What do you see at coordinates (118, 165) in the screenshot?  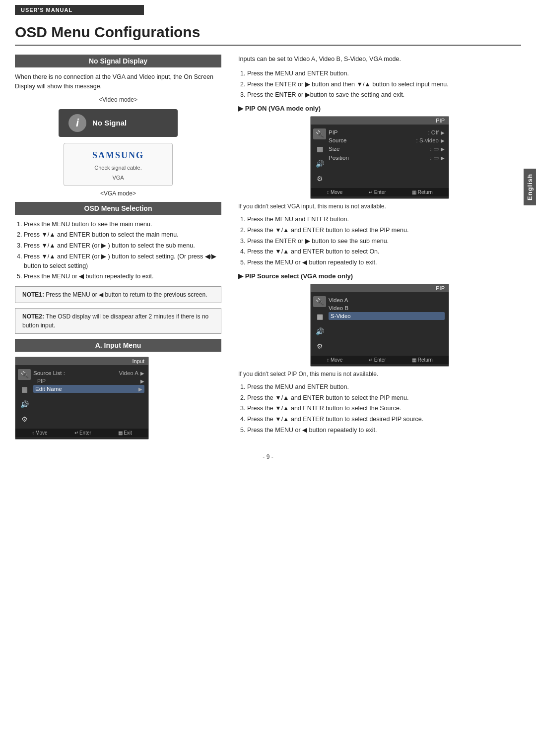 I see `samsung-vga-box: SAMSUNG Check signal cable. VGA` at bounding box center [118, 165].